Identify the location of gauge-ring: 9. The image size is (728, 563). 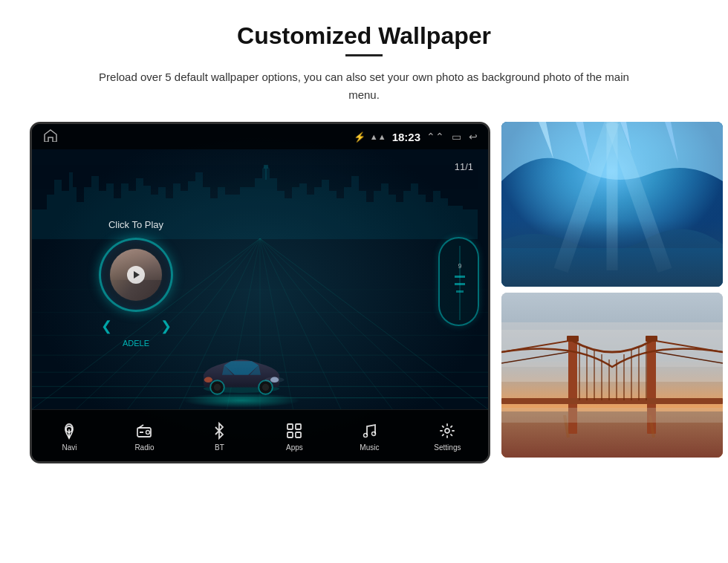
(459, 282).